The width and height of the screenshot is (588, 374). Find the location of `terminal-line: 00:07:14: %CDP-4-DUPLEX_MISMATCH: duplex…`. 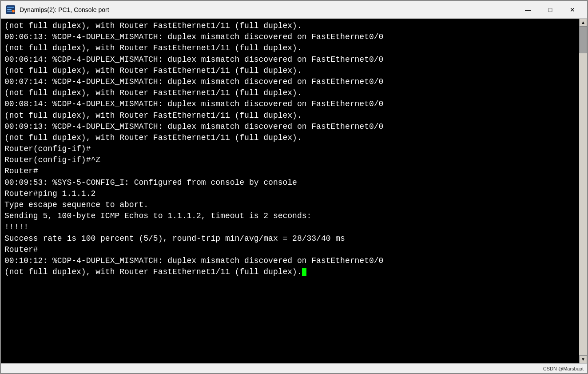

terminal-line: 00:07:14: %CDP-4-DUPLEX_MISMATCH: duplex… is located at coordinates (290, 82).